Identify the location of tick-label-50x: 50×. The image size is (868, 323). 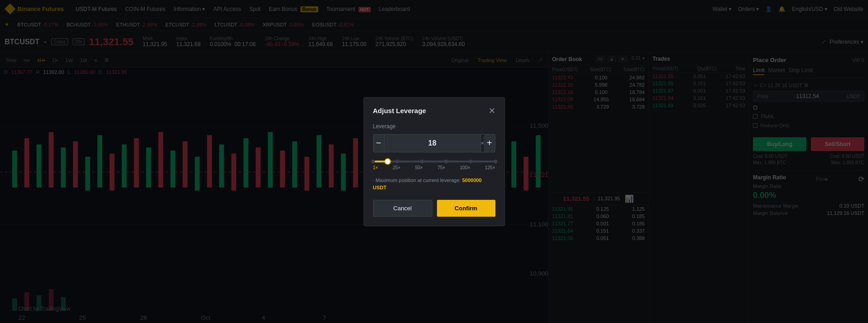
(419, 168).